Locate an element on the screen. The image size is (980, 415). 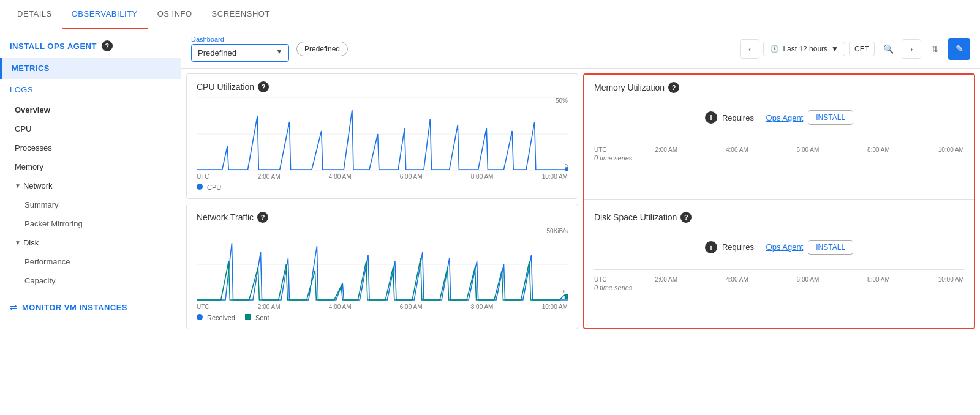
cpu-chart-card: CPU Utilization ? 50% is located at coordinates (382, 136).